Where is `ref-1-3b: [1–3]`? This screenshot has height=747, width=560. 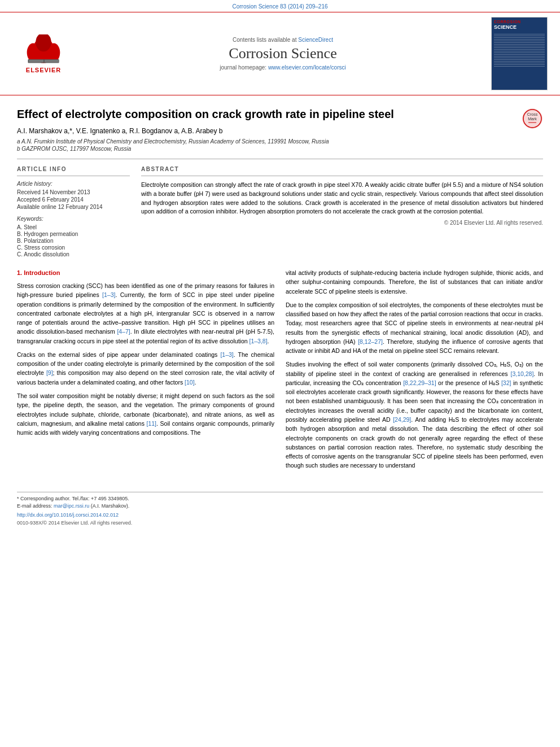 ref-1-3b: [1–3] is located at coordinates (227, 355).